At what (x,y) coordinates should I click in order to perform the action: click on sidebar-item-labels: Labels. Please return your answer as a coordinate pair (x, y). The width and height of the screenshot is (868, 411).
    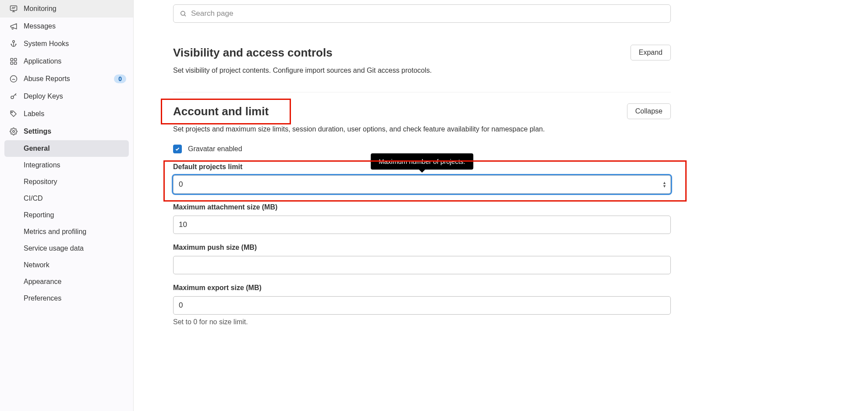
    Looking at the image, I should click on (67, 114).